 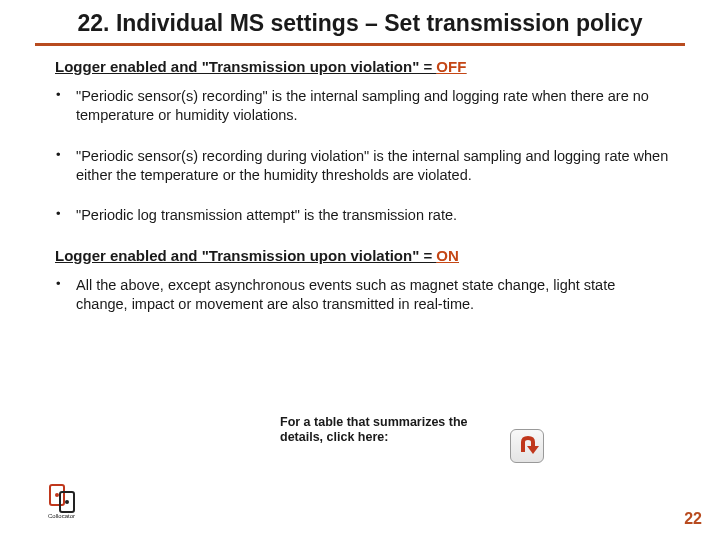 I want to click on list-item: All the above, except asynchronous event…, so click(x=360, y=295).